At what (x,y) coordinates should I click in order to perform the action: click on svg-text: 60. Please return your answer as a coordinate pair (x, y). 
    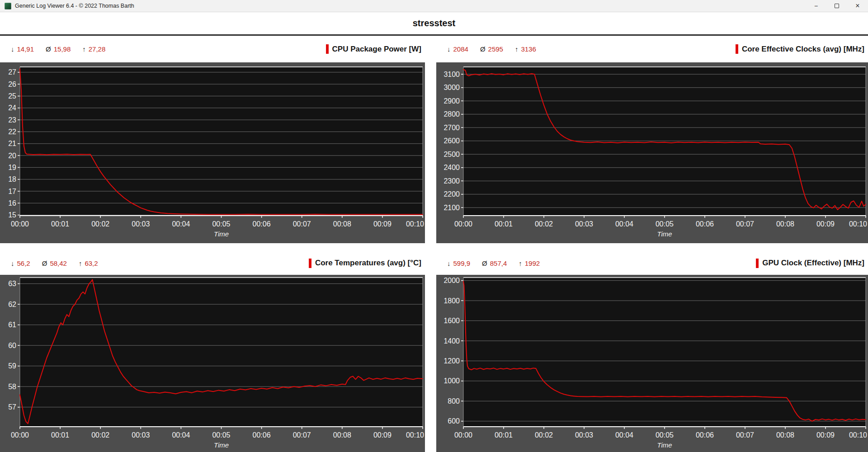
    Looking at the image, I should click on (12, 345).